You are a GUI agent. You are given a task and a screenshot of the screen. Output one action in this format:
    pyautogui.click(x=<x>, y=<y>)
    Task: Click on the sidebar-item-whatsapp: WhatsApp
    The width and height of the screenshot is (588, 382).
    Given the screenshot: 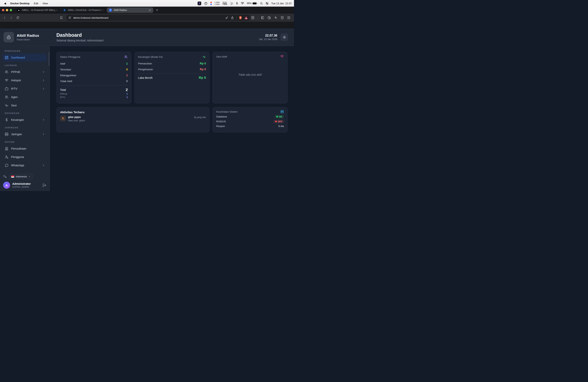 What is the action you would take?
    pyautogui.click(x=25, y=165)
    